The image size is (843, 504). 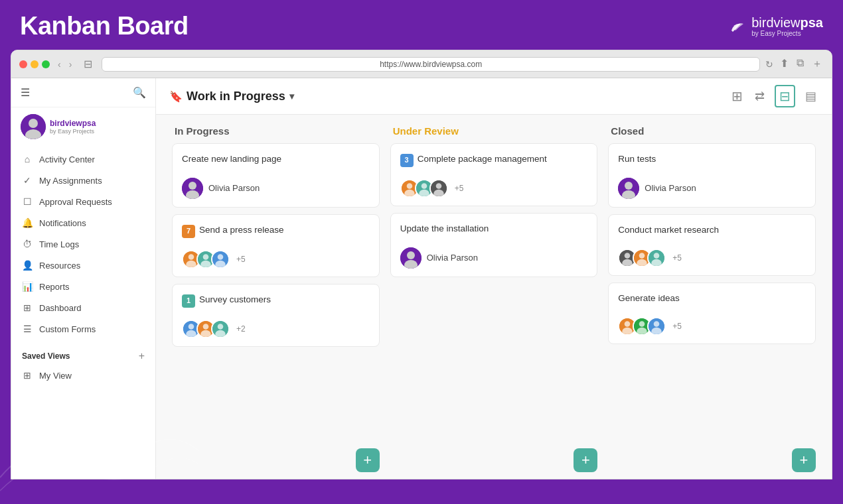 What do you see at coordinates (84, 308) in the screenshot?
I see `sidebar-item-dashboard: ⊞ Dashboard` at bounding box center [84, 308].